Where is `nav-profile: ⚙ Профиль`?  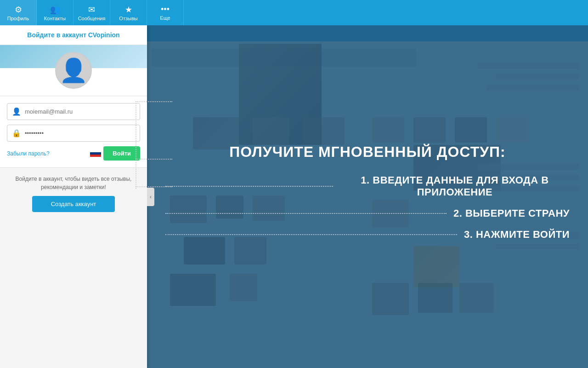 nav-profile: ⚙ Профиль is located at coordinates (18, 13).